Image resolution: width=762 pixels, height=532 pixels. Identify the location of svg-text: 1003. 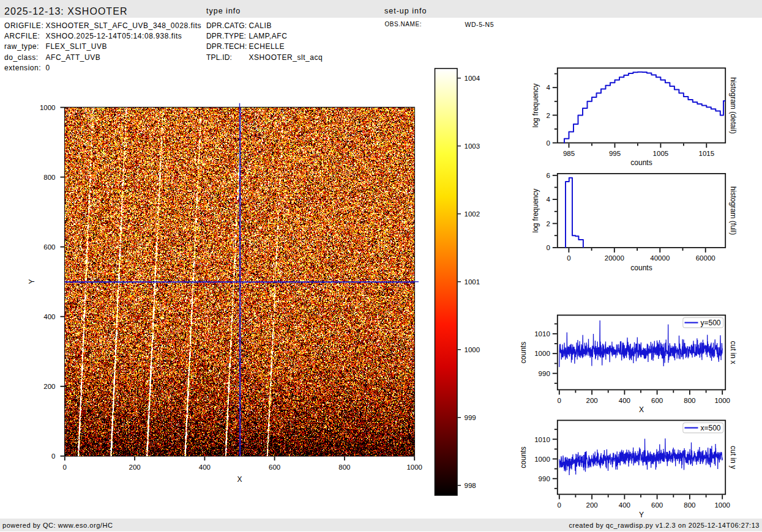
(473, 146).